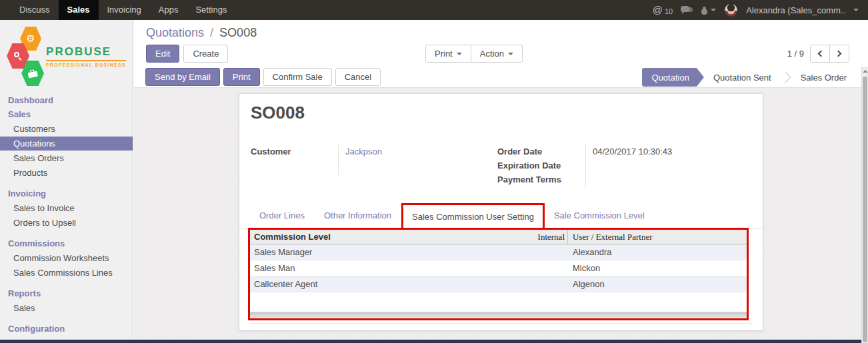 This screenshot has height=343, width=868. Describe the element at coordinates (67, 144) in the screenshot. I see `sidebar-item-quotations: Quotations` at that location.